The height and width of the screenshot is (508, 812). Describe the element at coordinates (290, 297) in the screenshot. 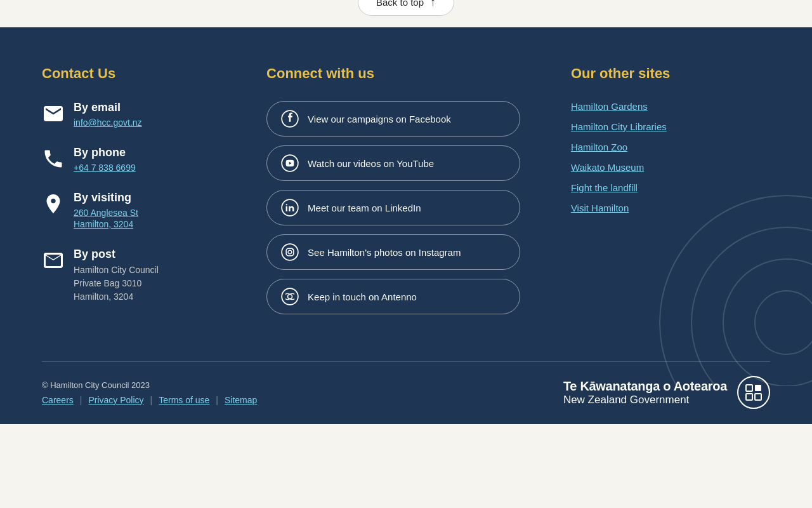

I see `antenno-icon` at that location.